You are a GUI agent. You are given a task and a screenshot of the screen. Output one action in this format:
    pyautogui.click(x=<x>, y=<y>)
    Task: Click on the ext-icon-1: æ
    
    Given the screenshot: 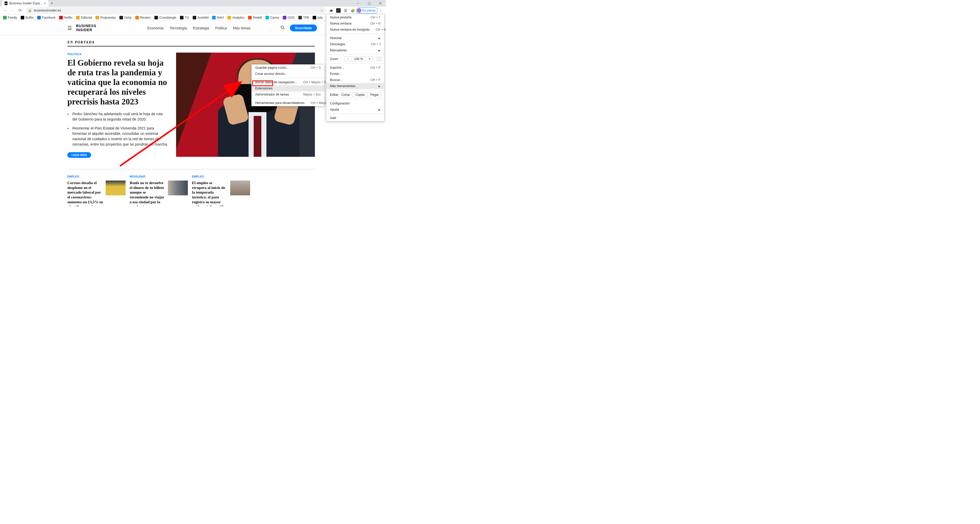 What is the action you would take?
    pyautogui.click(x=331, y=11)
    